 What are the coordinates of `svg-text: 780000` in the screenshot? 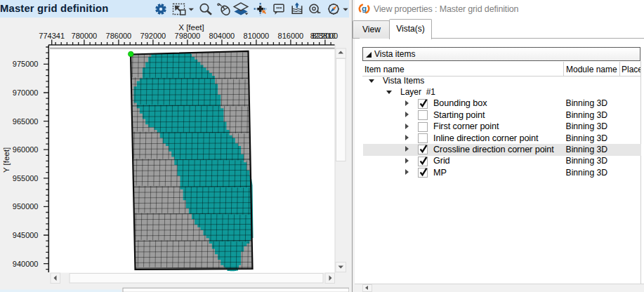 It's located at (84, 36).